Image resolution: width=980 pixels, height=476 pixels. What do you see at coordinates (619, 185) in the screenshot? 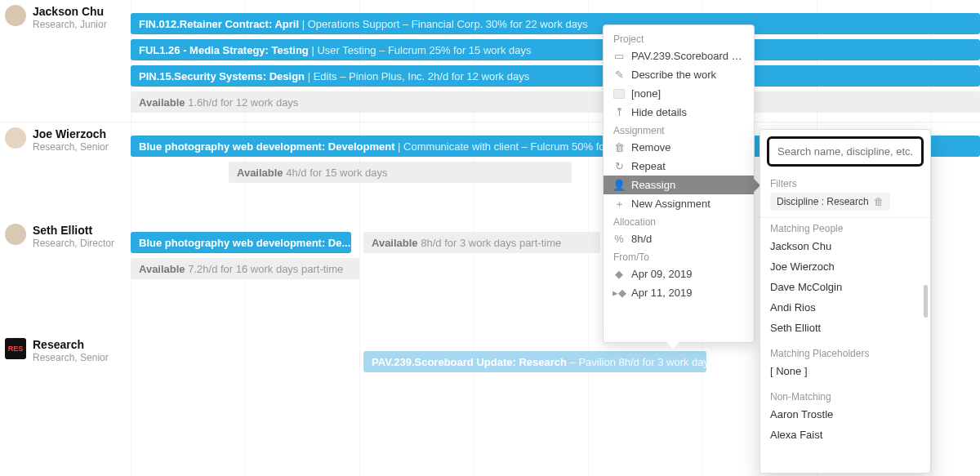
I see `person-icon: 👤` at bounding box center [619, 185].